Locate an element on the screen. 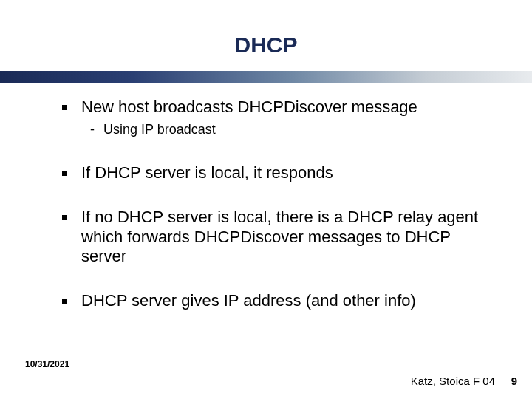  footer-page-number: 9 is located at coordinates (514, 381).